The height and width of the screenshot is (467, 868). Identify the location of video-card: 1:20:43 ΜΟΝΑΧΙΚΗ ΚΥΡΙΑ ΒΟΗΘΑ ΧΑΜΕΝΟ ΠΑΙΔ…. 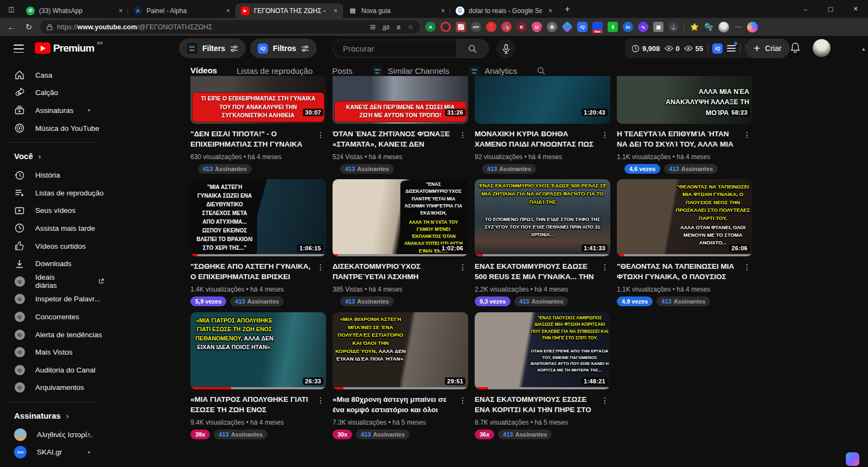
(542, 128).